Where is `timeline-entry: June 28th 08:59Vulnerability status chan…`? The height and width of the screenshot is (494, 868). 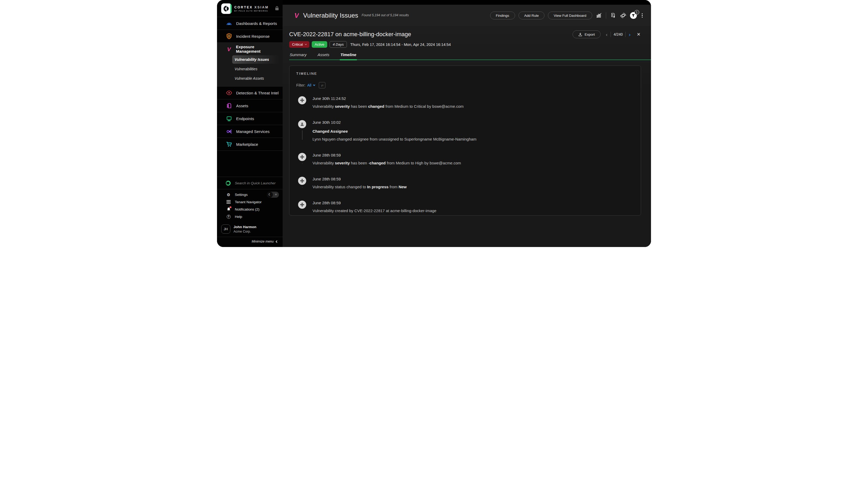 timeline-entry: June 28th 08:59Vulnerability status chan… is located at coordinates (466, 189).